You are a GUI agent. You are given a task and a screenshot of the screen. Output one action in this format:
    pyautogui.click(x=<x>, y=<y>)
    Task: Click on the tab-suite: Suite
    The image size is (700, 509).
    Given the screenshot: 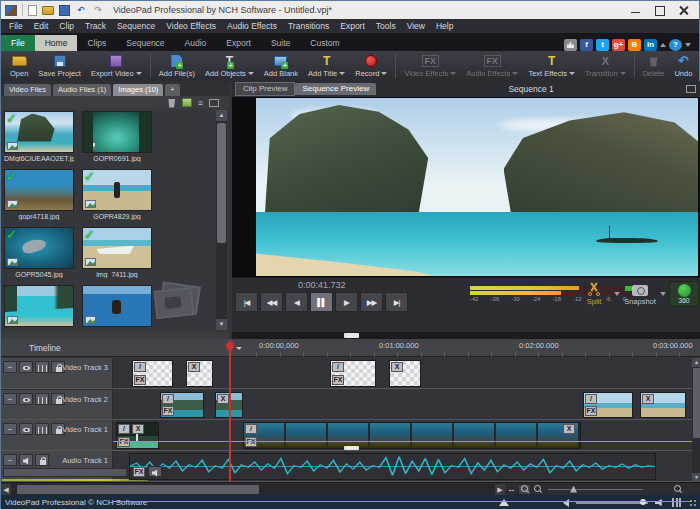 What is the action you would take?
    pyautogui.click(x=280, y=43)
    